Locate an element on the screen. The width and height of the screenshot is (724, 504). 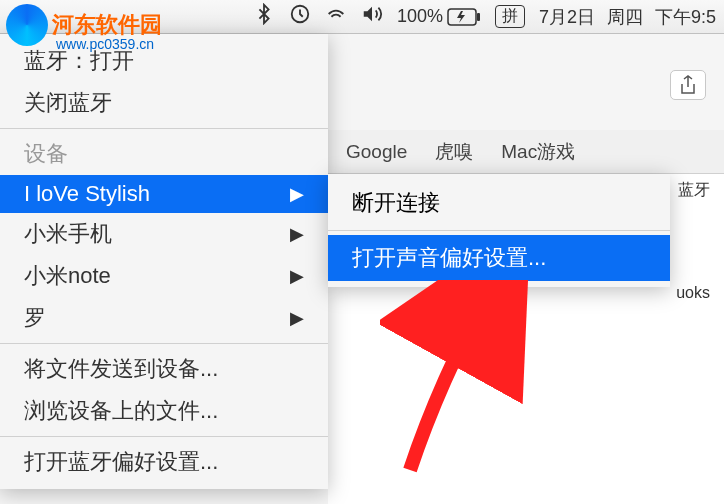
share-button is located at coordinates (688, 85).